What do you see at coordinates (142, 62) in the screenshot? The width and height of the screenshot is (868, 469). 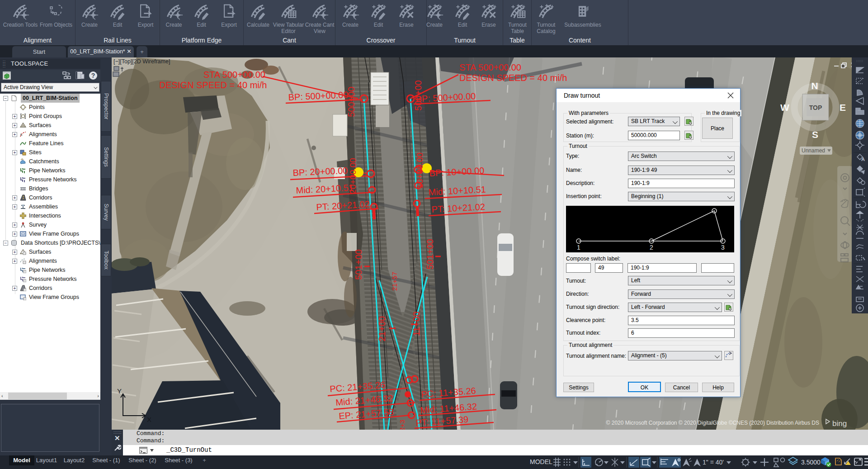 I see `svg-text: [−][Top][2D Wireframe]` at bounding box center [142, 62].